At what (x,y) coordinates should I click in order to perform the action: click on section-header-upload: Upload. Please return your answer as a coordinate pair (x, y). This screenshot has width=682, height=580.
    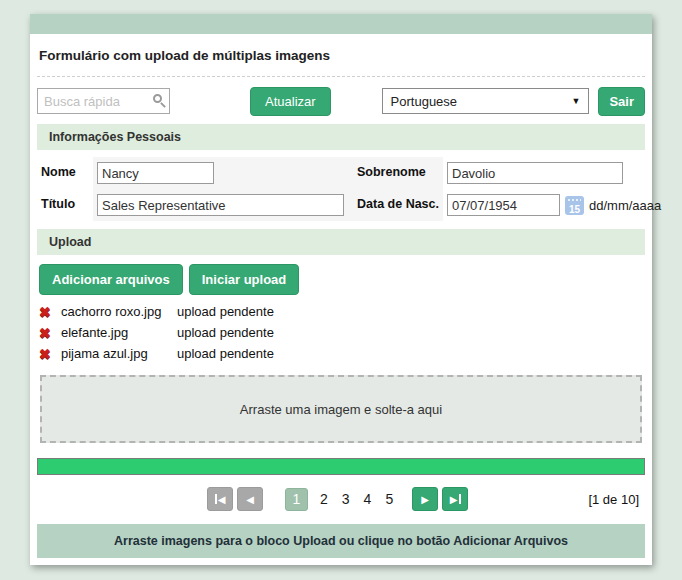
    Looking at the image, I should click on (341, 242).